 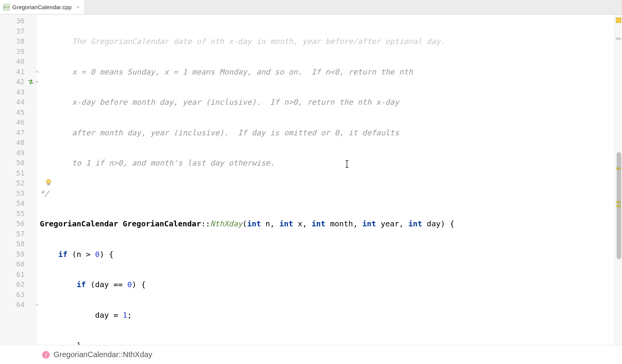 I want to click on line-number: 50, so click(x=18, y=163).